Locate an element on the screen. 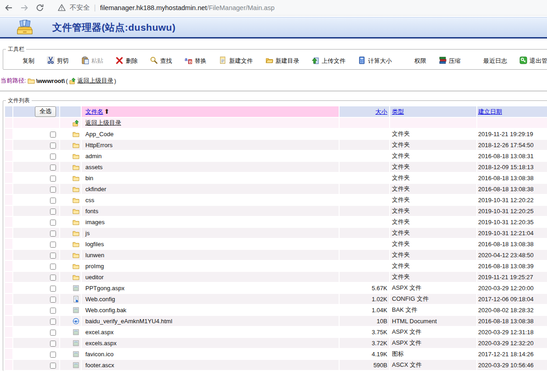  toolbar-button-label: 剪切 is located at coordinates (63, 61).